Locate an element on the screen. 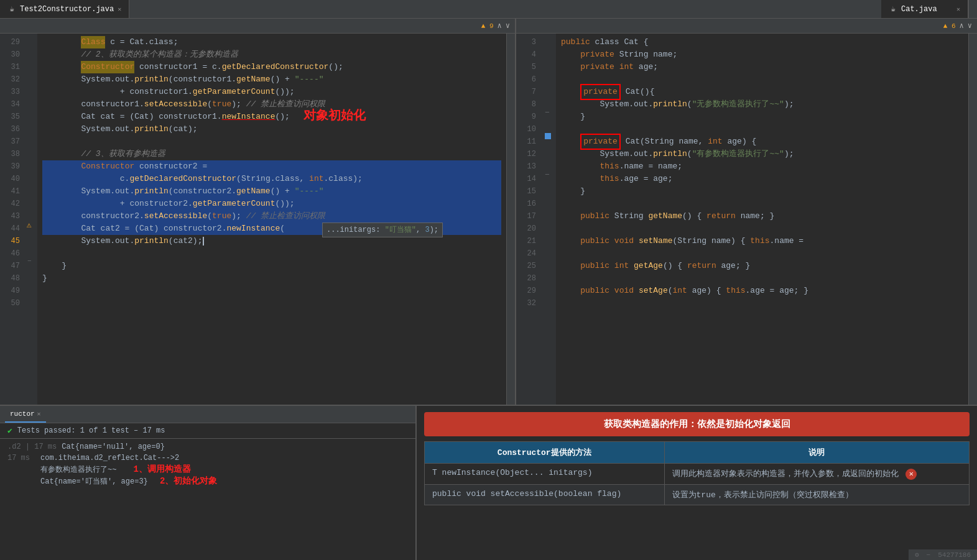 The width and height of the screenshot is (977, 560). right-gutter: − − is located at coordinates (549, 219).